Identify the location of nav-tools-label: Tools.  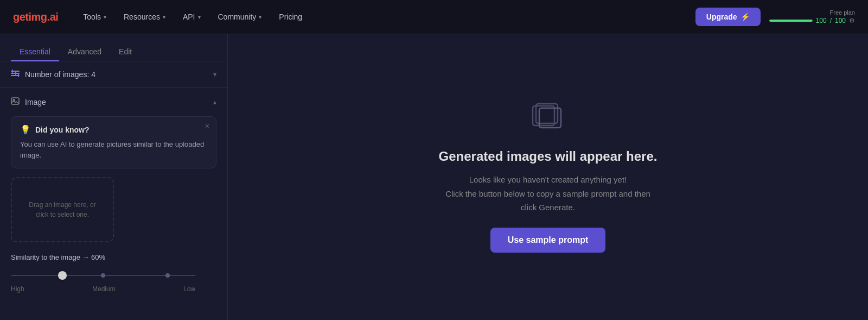
(92, 17).